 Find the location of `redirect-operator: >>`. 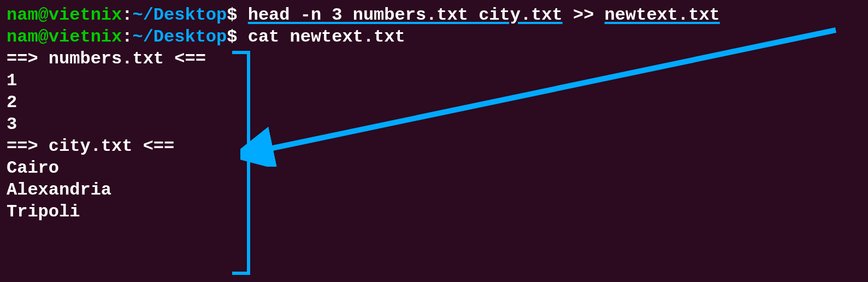

redirect-operator: >> is located at coordinates (583, 15).